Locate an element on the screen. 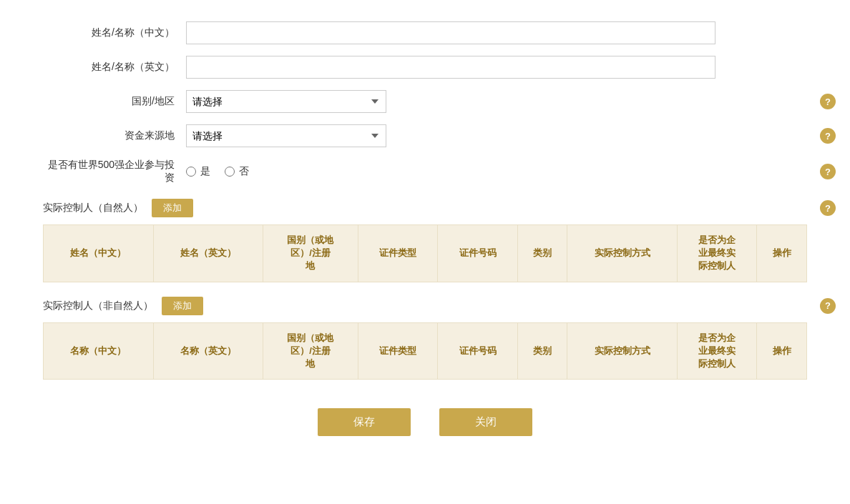 The image size is (850, 504). name-en-label: 姓名/名称（英文） is located at coordinates (114, 67).